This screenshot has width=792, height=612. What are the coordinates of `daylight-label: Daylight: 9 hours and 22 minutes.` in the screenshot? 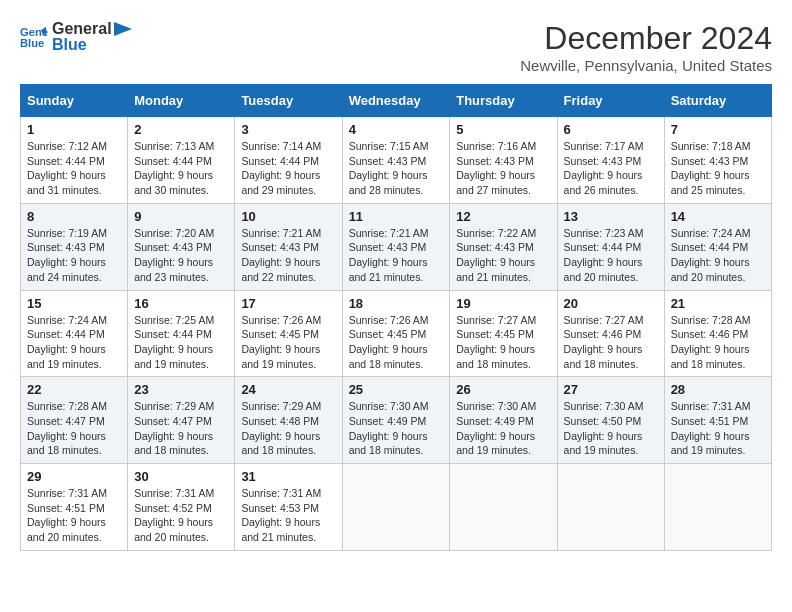 It's located at (280, 270).